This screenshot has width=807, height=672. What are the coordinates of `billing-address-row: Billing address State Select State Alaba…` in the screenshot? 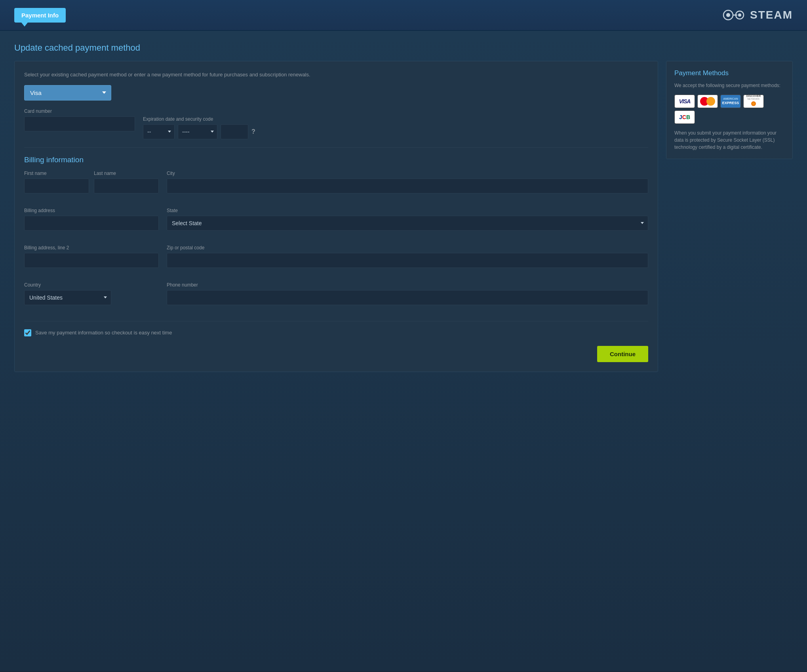 It's located at (336, 223).